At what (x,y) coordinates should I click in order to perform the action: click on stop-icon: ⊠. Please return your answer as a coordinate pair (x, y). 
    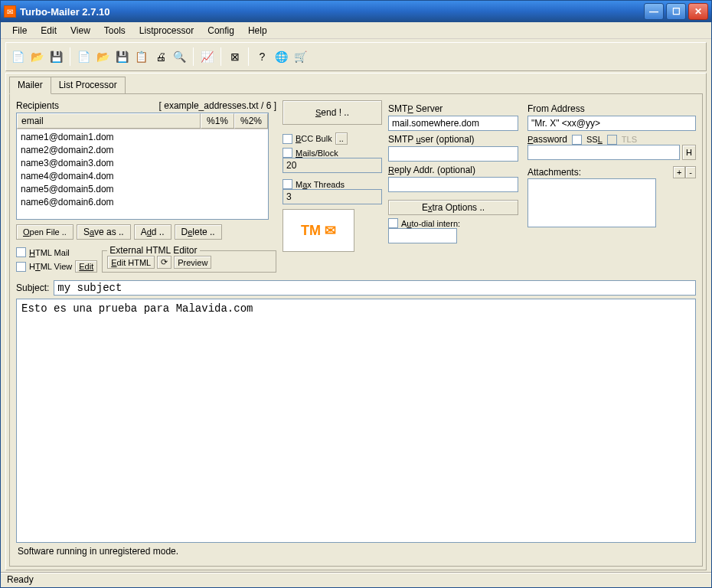
    Looking at the image, I should click on (234, 57).